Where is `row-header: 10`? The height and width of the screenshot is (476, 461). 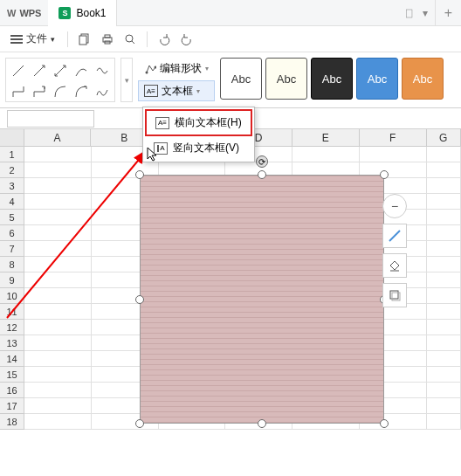 row-header: 10 is located at coordinates (12, 296).